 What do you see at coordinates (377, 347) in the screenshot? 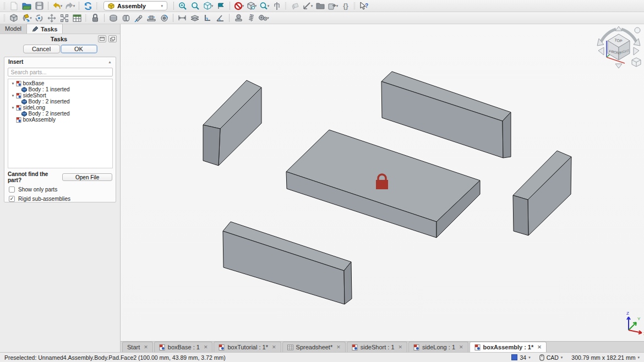
I see `mdi-tab-sideshort: sideShort : 1 ✕` at bounding box center [377, 347].